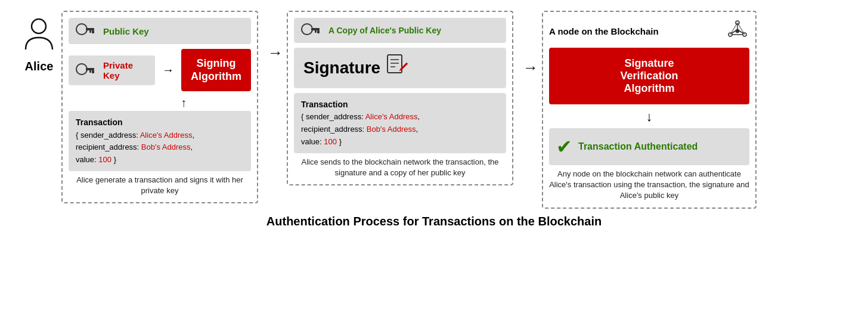  I want to click on verification-algorithm-box: Signature Verification Algorithm, so click(649, 76).